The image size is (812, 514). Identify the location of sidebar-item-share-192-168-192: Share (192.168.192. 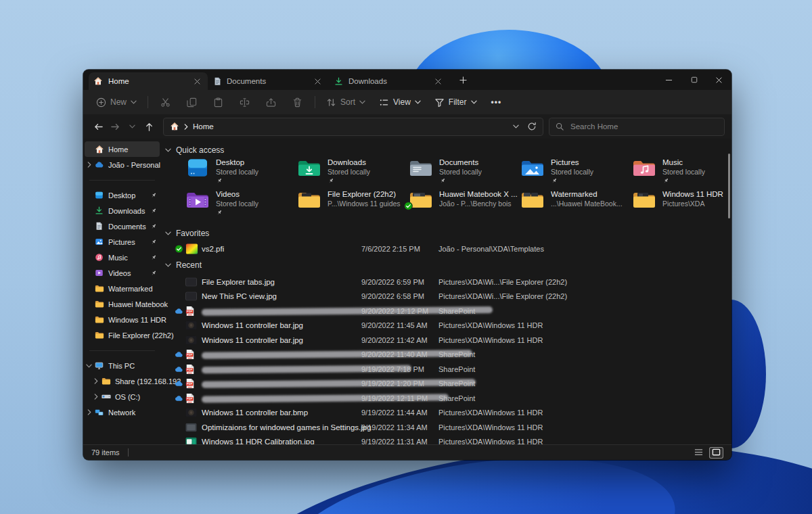
(122, 381).